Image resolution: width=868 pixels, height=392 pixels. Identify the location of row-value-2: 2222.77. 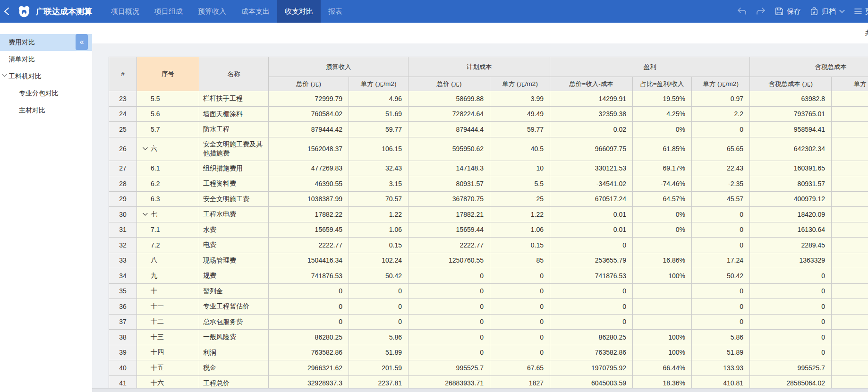
(450, 246).